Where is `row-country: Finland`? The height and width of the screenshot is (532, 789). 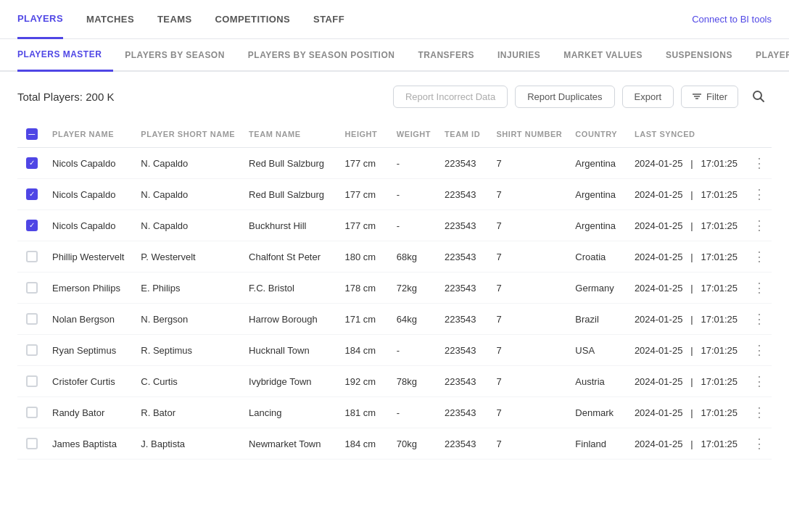 row-country: Finland is located at coordinates (599, 444).